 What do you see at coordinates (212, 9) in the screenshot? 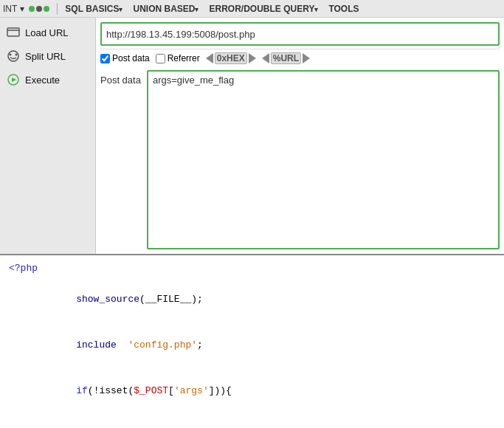
I see `nav-menu: SQL BASICS▾ UNION BASED▾ ERROR/DOUBLE QU…` at bounding box center [212, 9].